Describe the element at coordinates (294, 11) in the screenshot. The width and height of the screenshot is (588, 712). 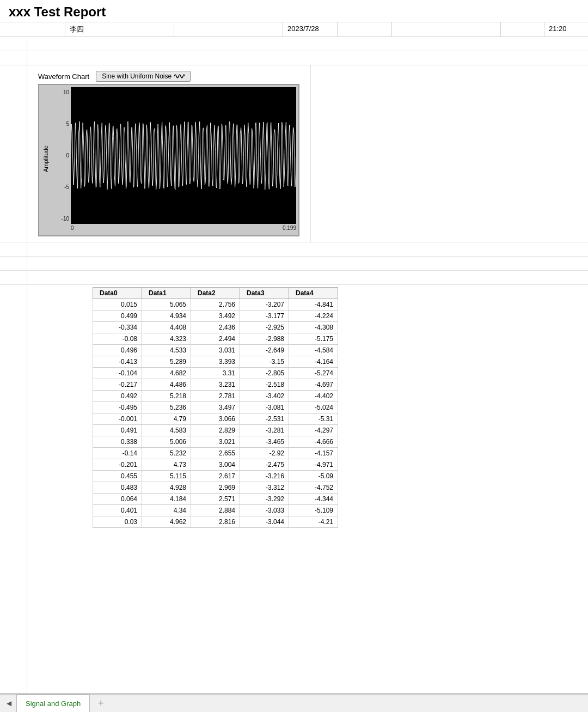
I see `report-title: xxx Test Report` at that location.